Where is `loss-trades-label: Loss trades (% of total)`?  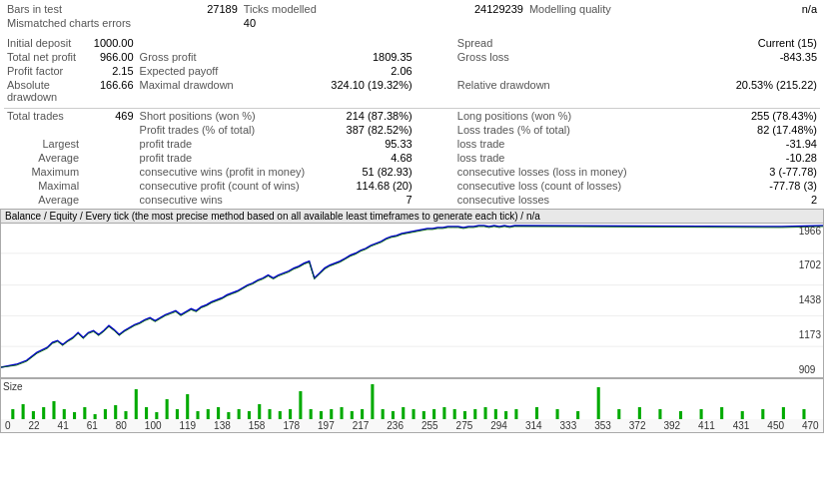 loss-trades-label: Loss trades (% of total) is located at coordinates (542, 130).